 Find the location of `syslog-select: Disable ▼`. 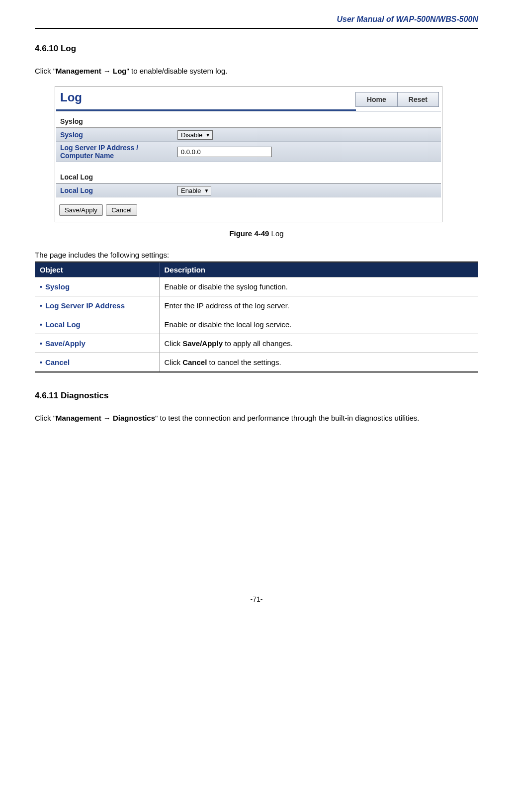

syslog-select: Disable ▼ is located at coordinates (195, 135).